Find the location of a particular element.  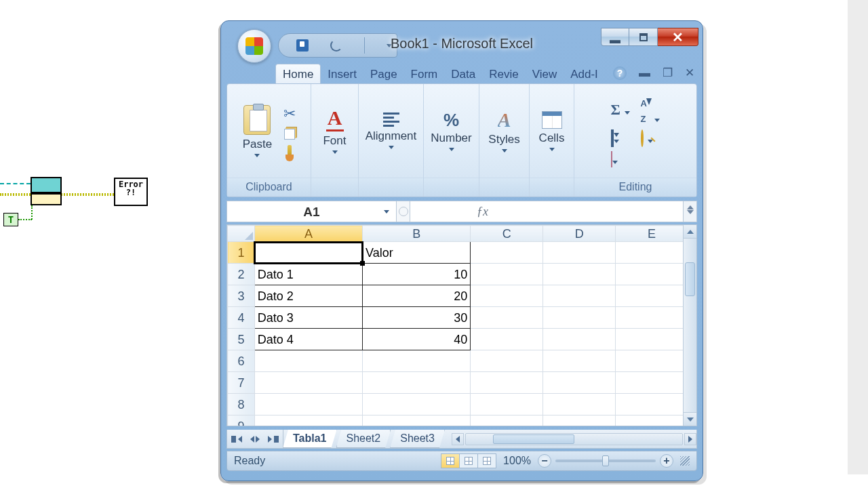

select-all-corner is located at coordinates (241, 234).